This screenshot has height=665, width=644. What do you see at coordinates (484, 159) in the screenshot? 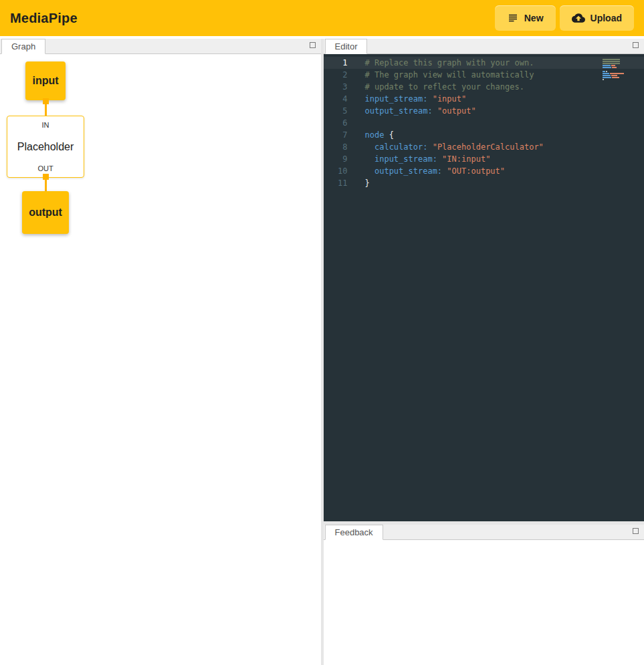
I see `code-line: 9 input_stream: "IN:input"` at bounding box center [484, 159].